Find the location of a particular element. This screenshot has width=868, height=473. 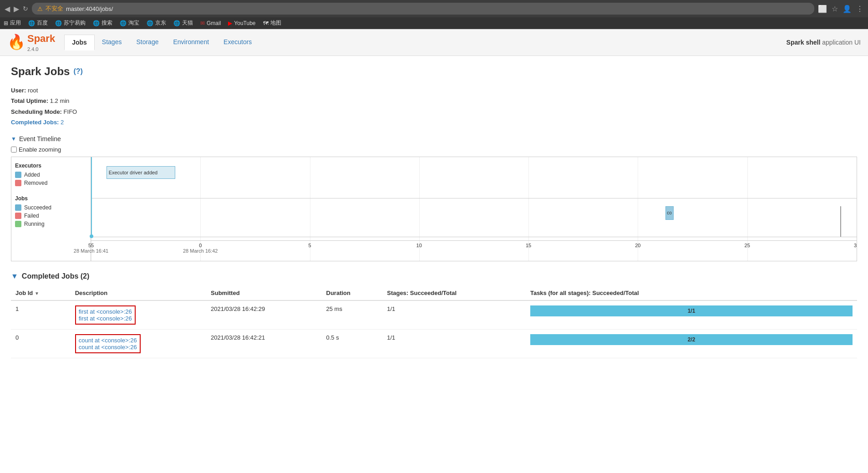

succeeded-color-swatch is located at coordinates (18, 208).